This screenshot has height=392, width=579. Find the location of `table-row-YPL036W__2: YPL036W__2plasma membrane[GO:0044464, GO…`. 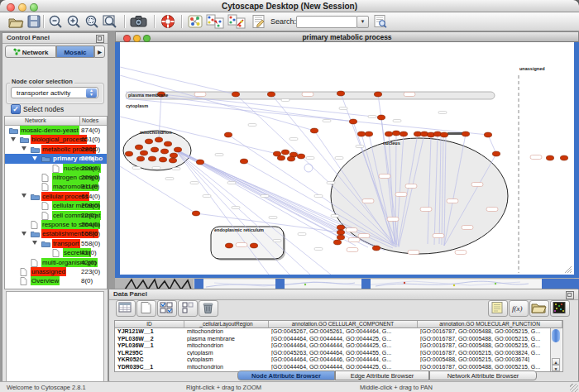

table-row-YPL036W__2: YPL036W__2plasma membrane[GO:0044464, GO… is located at coordinates (338, 339).